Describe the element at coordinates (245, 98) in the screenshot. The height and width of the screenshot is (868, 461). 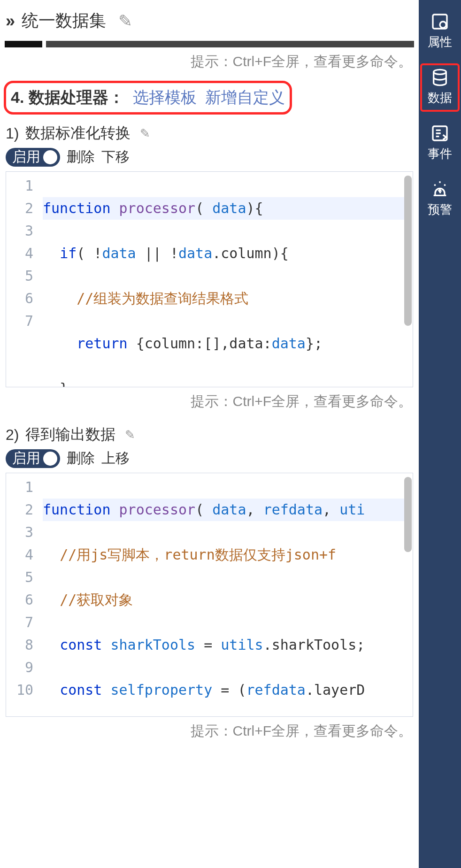
I see `add-custom-link: 新增自定义` at that location.